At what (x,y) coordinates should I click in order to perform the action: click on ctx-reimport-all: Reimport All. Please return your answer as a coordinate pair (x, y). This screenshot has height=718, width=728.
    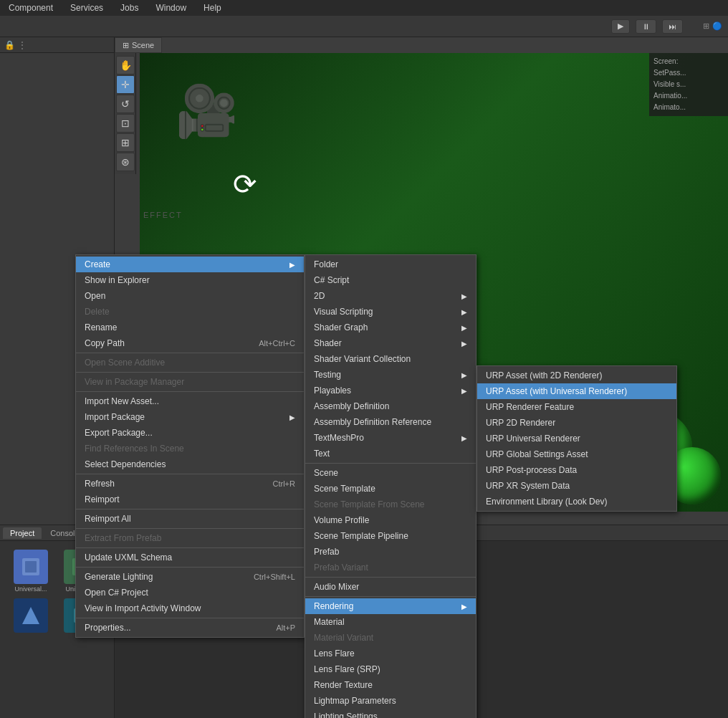
    Looking at the image, I should click on (190, 519).